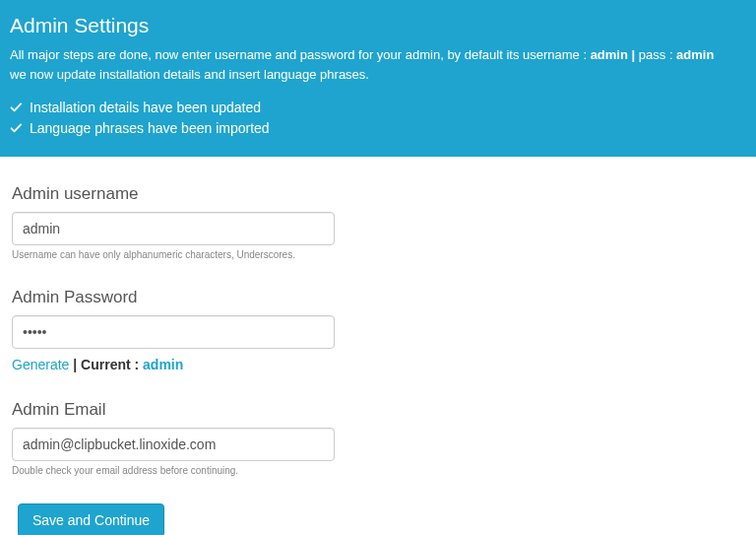  I want to click on current-password-value: admin, so click(163, 365).